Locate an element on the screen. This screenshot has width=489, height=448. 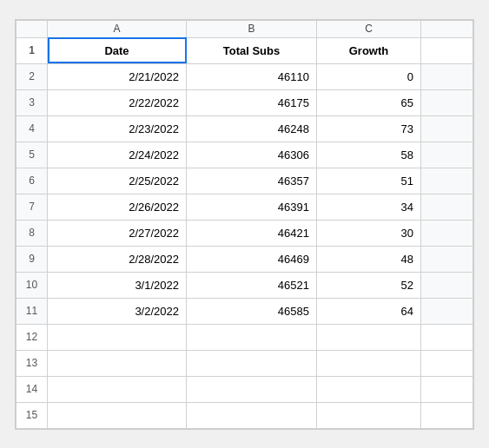
cell-b14 is located at coordinates (252, 389).